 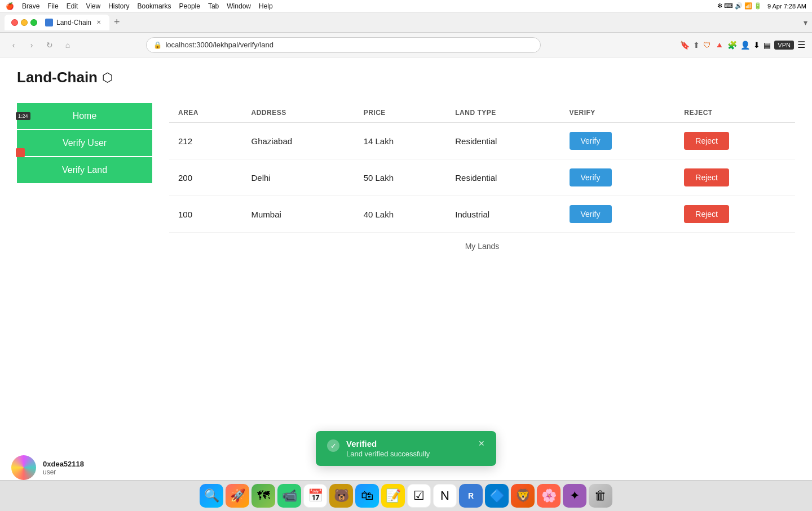 What do you see at coordinates (266, 6) in the screenshot?
I see `menu-help: Help` at bounding box center [266, 6].